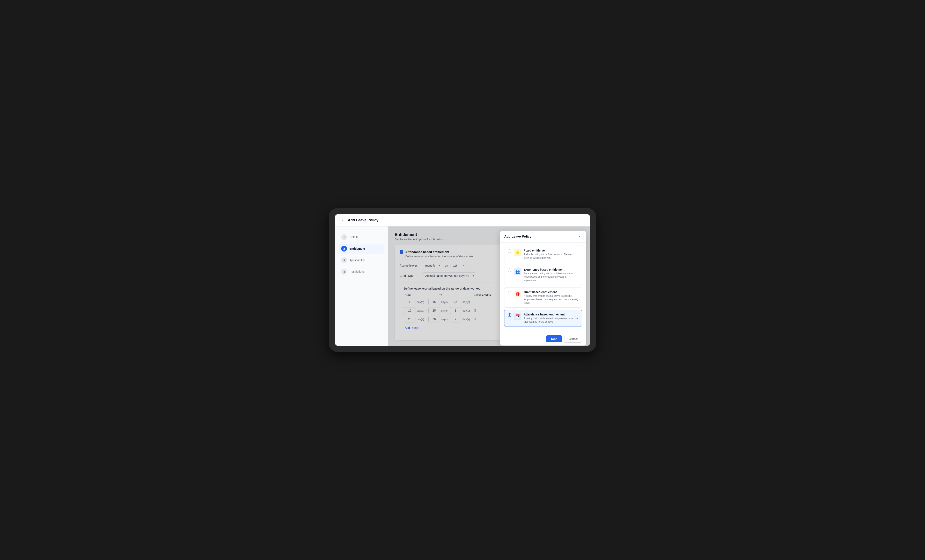 Image resolution: width=925 pixels, height=560 pixels. Describe the element at coordinates (361, 248) in the screenshot. I see `sidebar-item-entitlement: 2 Entitlement` at that location.